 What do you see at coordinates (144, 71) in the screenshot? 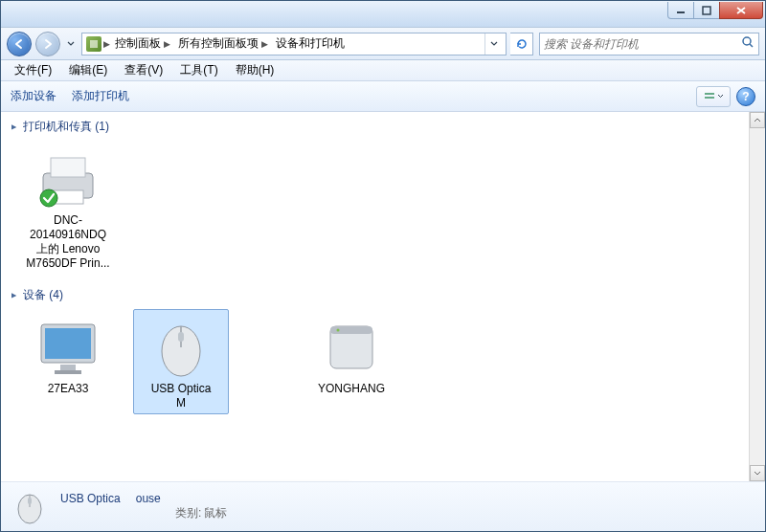
I see `menu-view: 查看(V)` at bounding box center [144, 71].